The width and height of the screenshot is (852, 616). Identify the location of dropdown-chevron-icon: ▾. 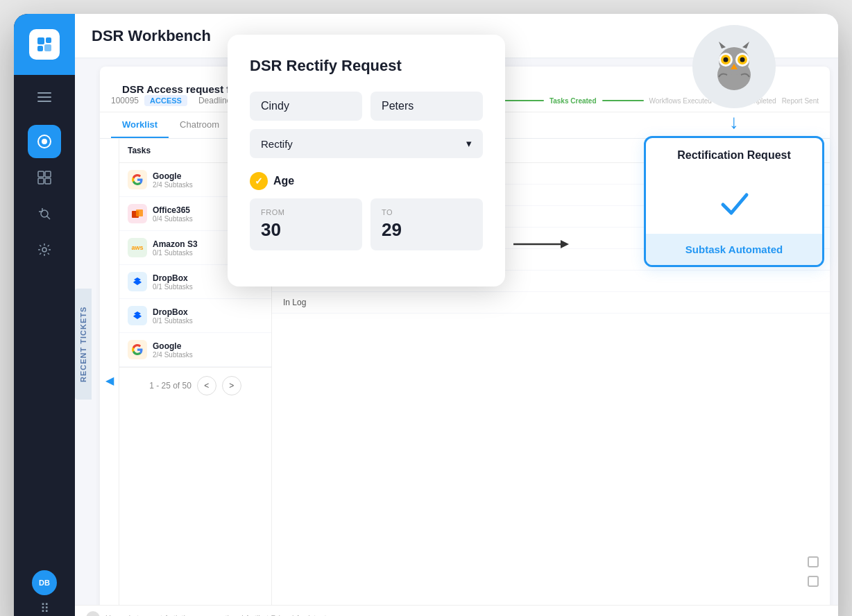
(469, 144).